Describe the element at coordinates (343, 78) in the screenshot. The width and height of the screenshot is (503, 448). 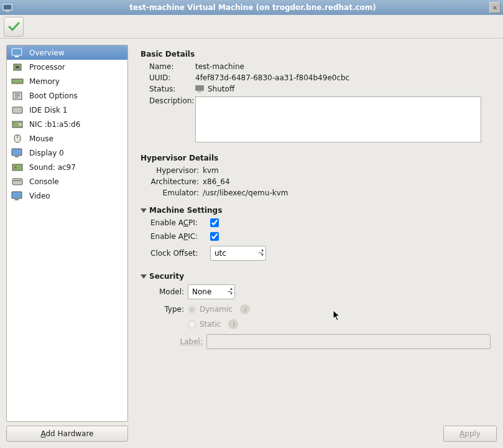
I see `uuid-value: 4fef873d-6487-6830-aa31-f804b49e0cbc` at that location.